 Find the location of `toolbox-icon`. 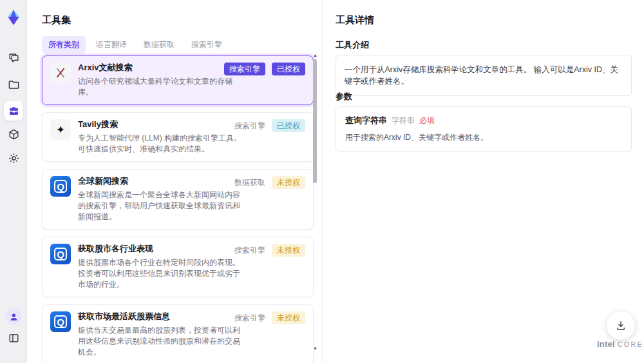

toolbox-icon is located at coordinates (14, 111).